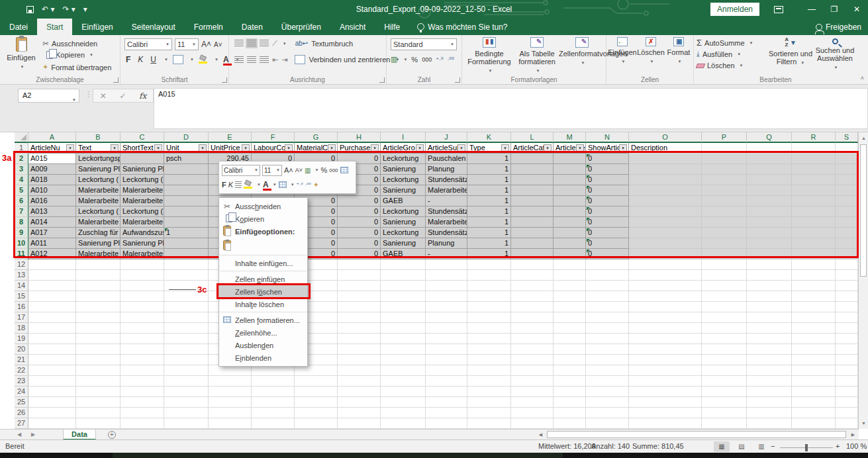 The width and height of the screenshot is (868, 458). What do you see at coordinates (142, 402) in the screenshot?
I see `cell-C25` at bounding box center [142, 402].